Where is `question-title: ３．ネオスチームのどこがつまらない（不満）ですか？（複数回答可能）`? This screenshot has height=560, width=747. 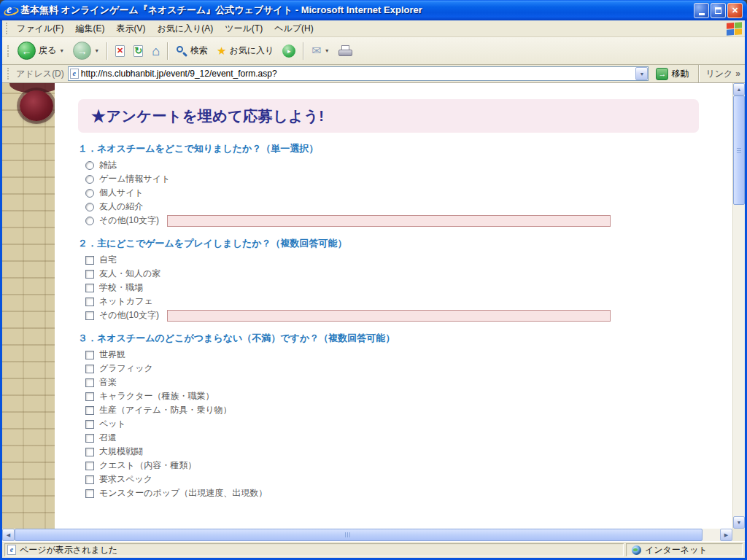
question-title: ３．ネオスチームのどこがつまらない（不満）ですか？（複数回答可能） is located at coordinates (394, 338).